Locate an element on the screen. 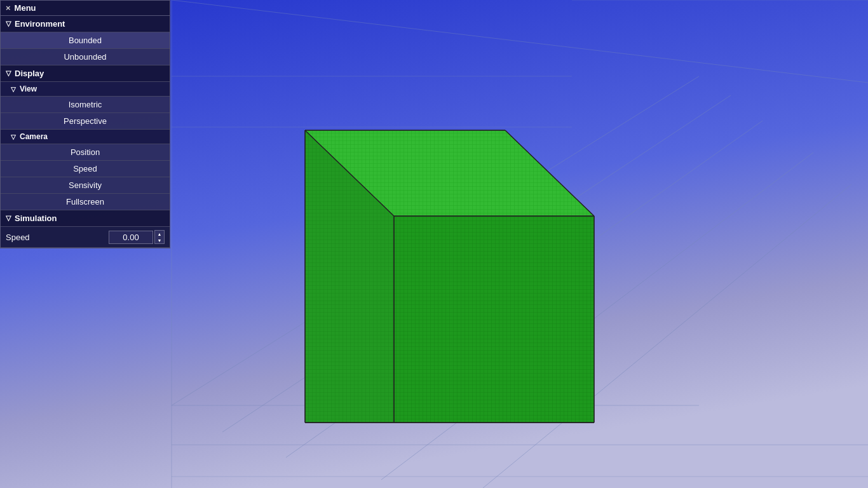 The height and width of the screenshot is (488, 868). environment-section-header: ▽ Environment is located at coordinates (85, 24).